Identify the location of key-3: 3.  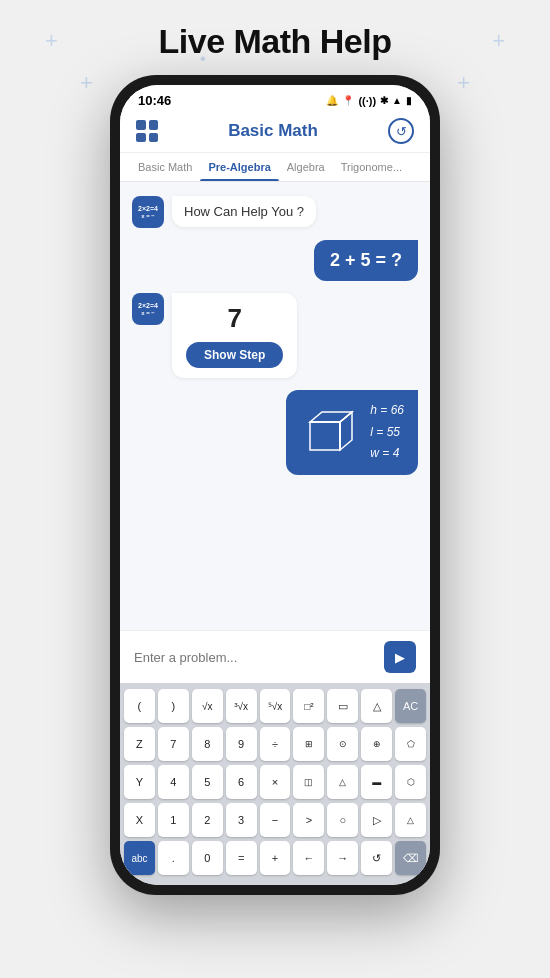
(242, 820).